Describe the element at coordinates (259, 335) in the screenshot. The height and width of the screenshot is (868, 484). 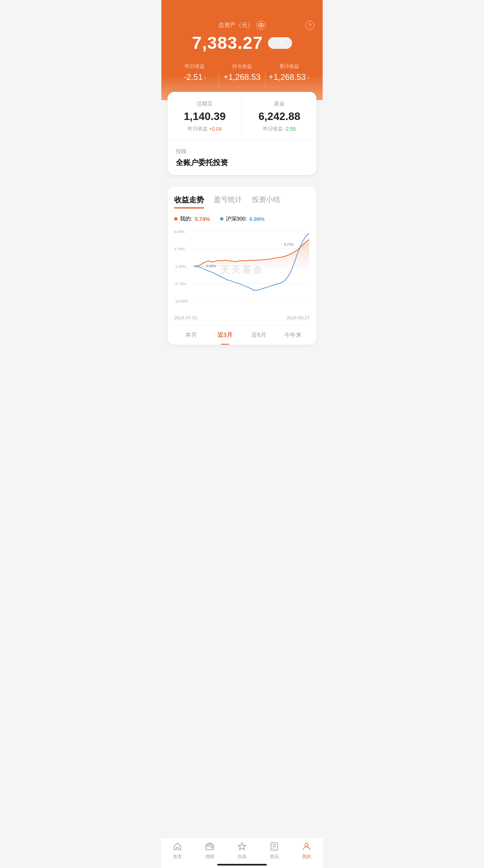
I see `period-tab-6month: 近6月` at that location.